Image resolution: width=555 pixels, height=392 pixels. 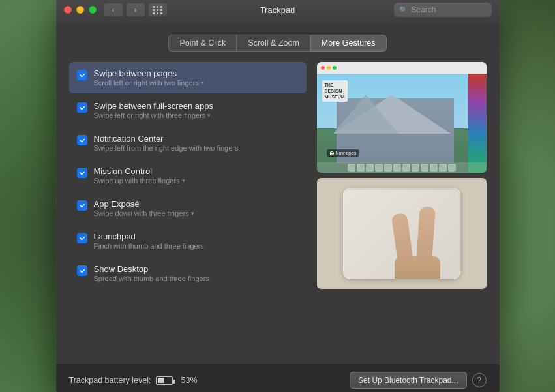 I want to click on show-desktop-text: Show Desktop Spread with thumb and three…, so click(x=151, y=273).